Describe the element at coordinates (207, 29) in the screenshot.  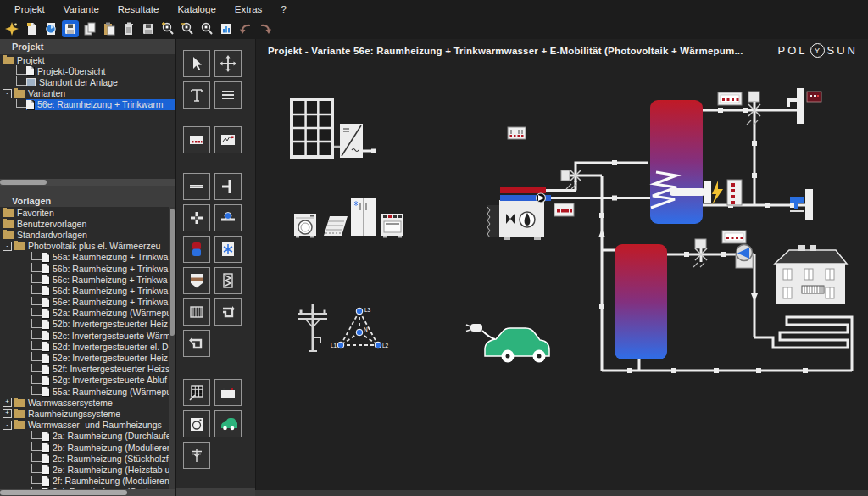
I see `zoom-select-button` at that location.